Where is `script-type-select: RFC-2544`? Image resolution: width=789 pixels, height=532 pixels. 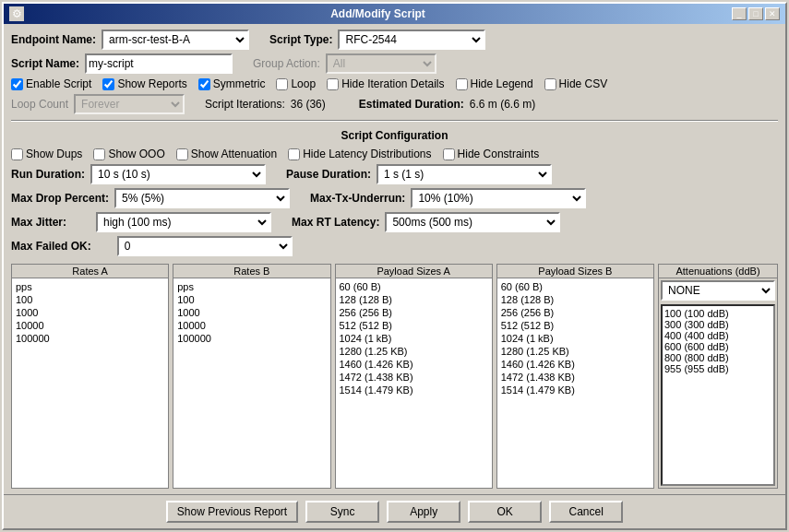
script-type-select: RFC-2544 is located at coordinates (412, 40).